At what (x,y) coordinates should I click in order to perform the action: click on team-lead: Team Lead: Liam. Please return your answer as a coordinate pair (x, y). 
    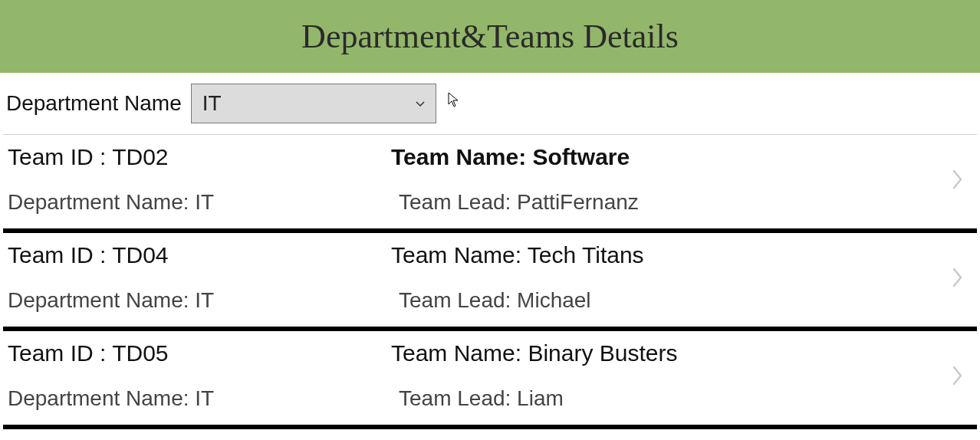
    Looking at the image, I should click on (665, 399).